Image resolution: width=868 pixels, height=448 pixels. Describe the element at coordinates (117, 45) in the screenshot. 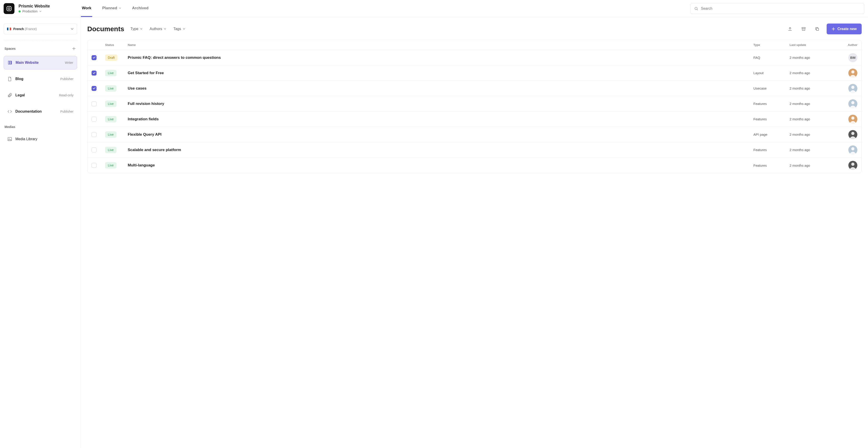

I see `th-status: Status` at that location.